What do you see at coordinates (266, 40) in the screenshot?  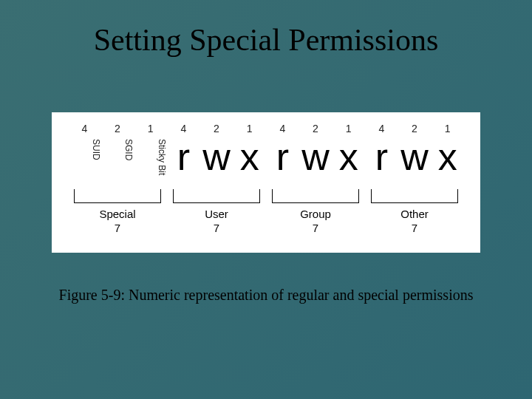 I see `slide-title: Setting Special Permissions` at bounding box center [266, 40].